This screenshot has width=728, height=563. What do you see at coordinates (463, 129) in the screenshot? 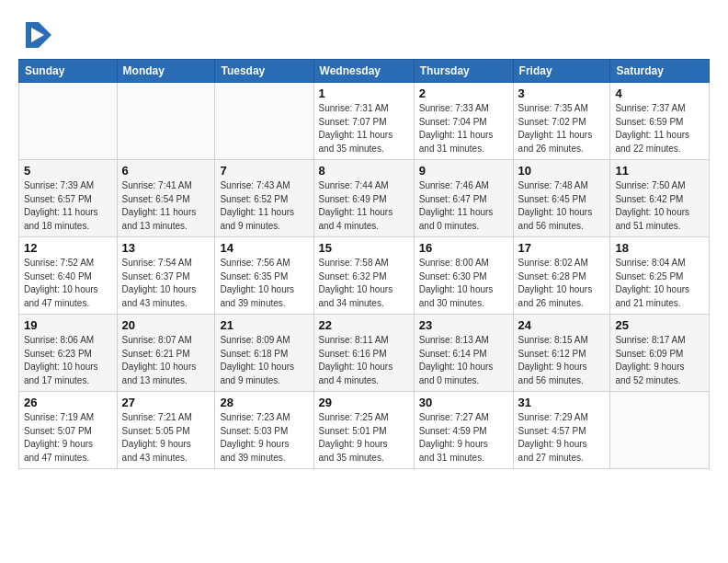
I see `day-info: Sunrise: 7:33 AM Sunset: 7:04 PM Dayligh…` at bounding box center [463, 129].